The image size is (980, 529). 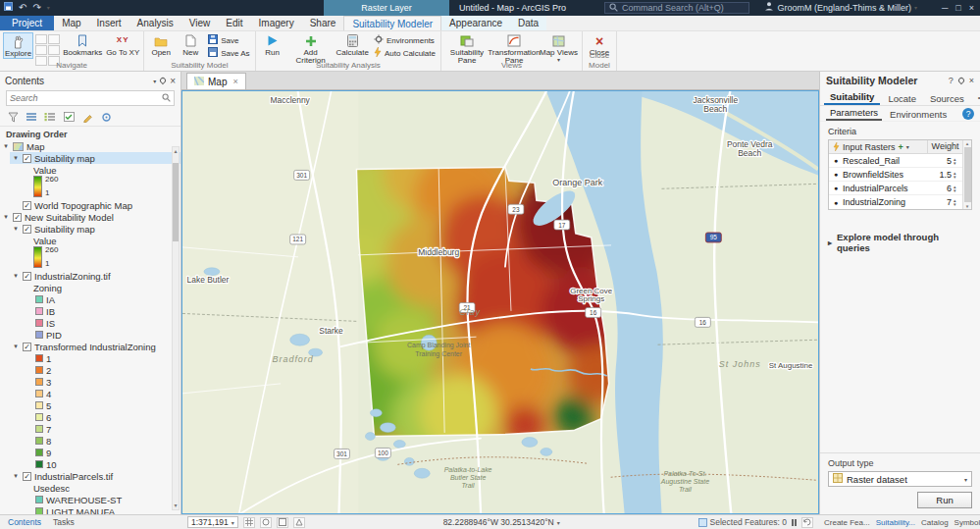 What do you see at coordinates (64, 522) in the screenshot?
I see `dock-tab-tasks: Tasks` at bounding box center [64, 522].